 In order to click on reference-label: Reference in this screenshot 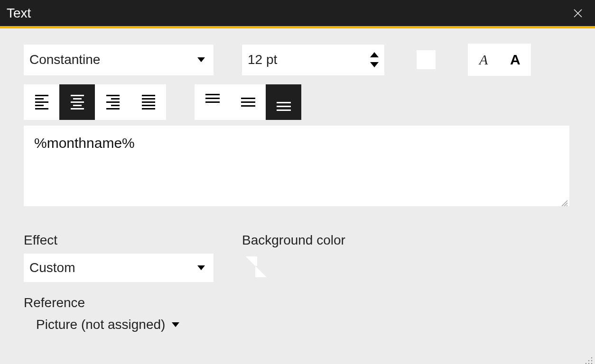, I will do `click(119, 303)`.